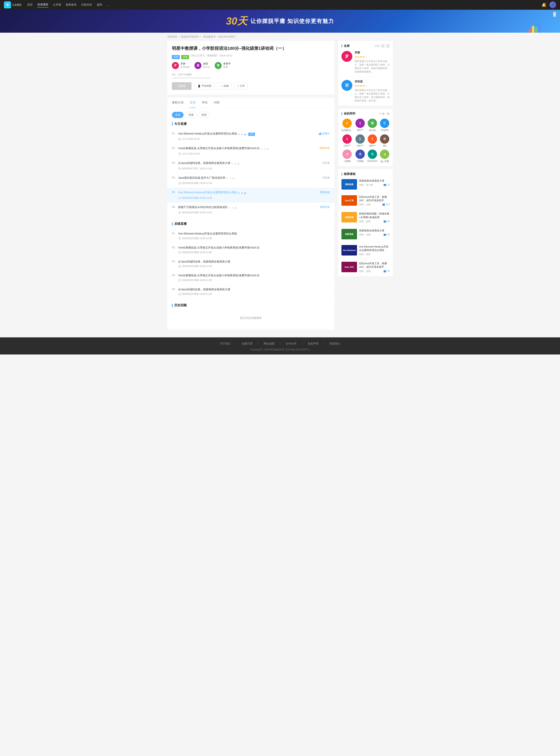 The width and height of the screenshot is (560, 756). What do you see at coordinates (384, 123) in the screenshot?
I see `classmate-avatar-4: C` at bounding box center [384, 123].